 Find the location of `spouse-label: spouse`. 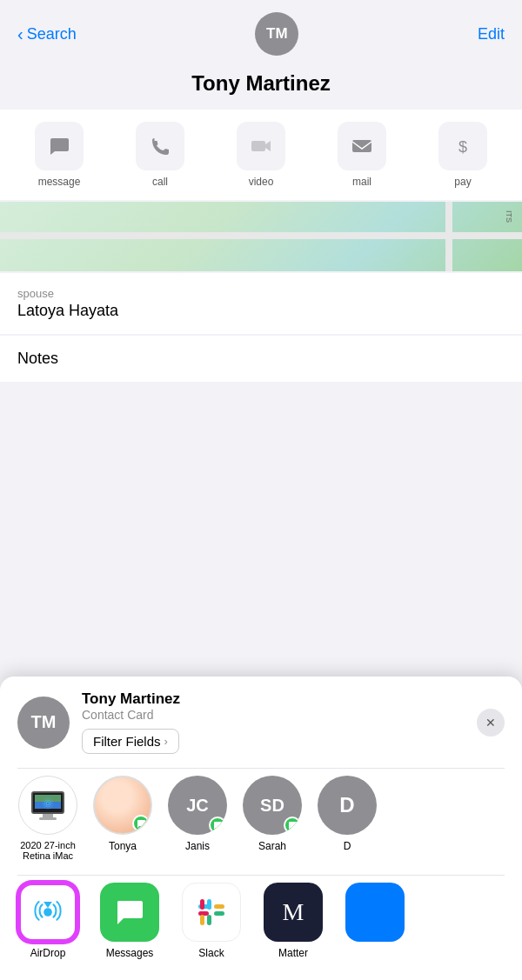

spouse-label: spouse is located at coordinates (261, 294).